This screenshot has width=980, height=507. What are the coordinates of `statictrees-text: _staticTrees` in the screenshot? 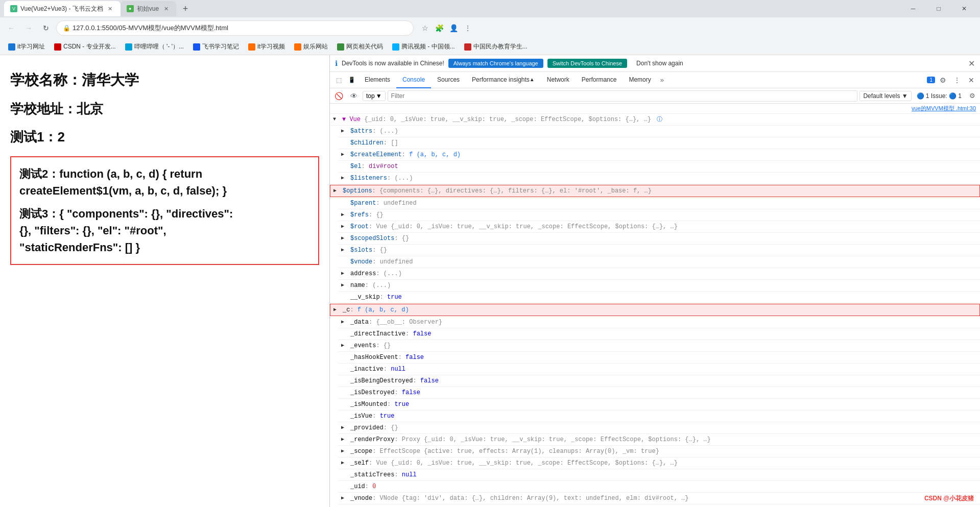 It's located at (372, 475).